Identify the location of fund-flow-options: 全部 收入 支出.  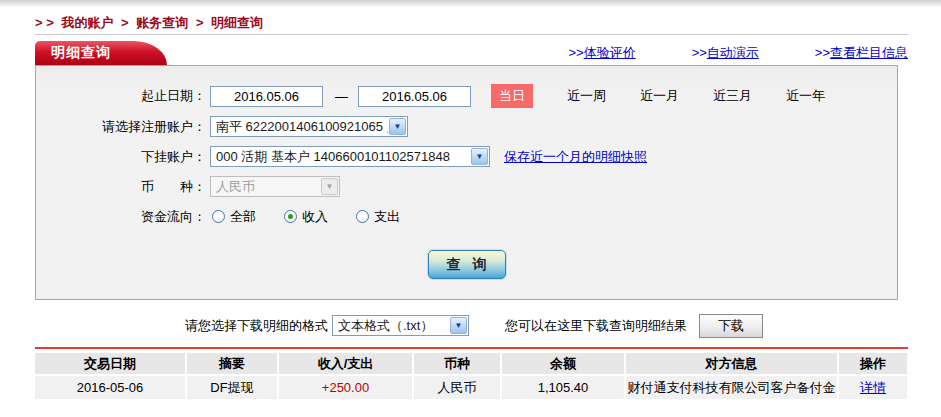
(306, 217).